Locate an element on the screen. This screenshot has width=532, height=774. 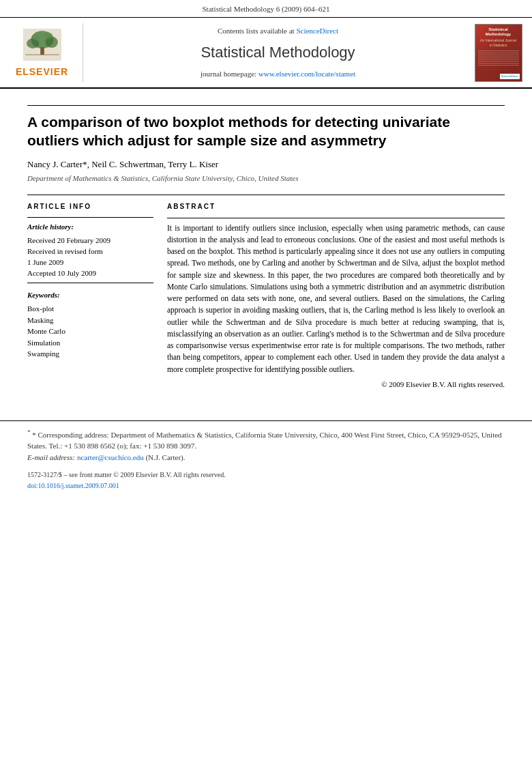
science-direct-link: ScienceDirect is located at coordinates (317, 31).